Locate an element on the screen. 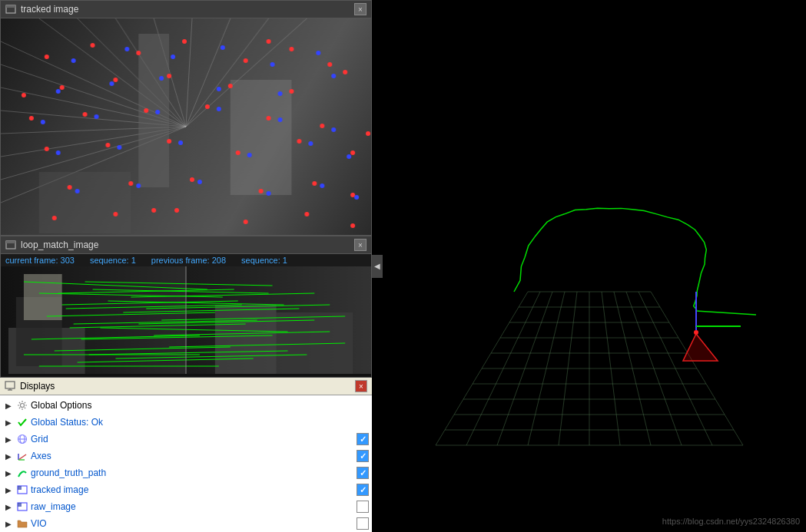 The height and width of the screenshot is (532, 806). displays-monitor-icon is located at coordinates (10, 386).